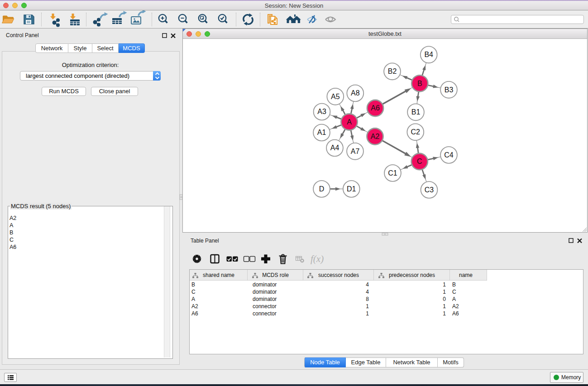 The image size is (588, 386). Describe the element at coordinates (571, 377) in the screenshot. I see `svg-text: Memory` at that location.